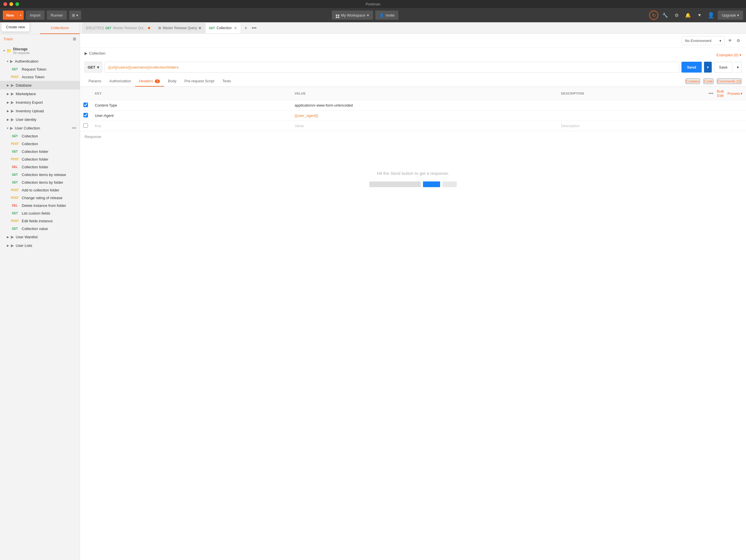  Describe the element at coordinates (75, 39) in the screenshot. I see `sidebar-edit-icon: ⊞` at that location.